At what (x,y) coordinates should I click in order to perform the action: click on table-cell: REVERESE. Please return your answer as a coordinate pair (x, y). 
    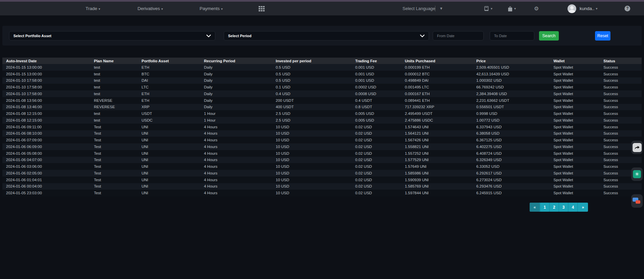
    Looking at the image, I should click on (114, 107).